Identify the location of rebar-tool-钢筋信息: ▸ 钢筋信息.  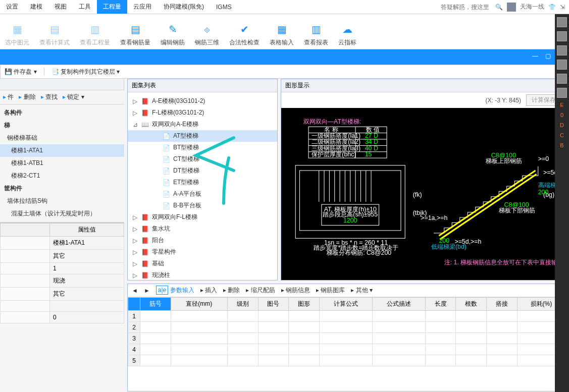
(296, 291).